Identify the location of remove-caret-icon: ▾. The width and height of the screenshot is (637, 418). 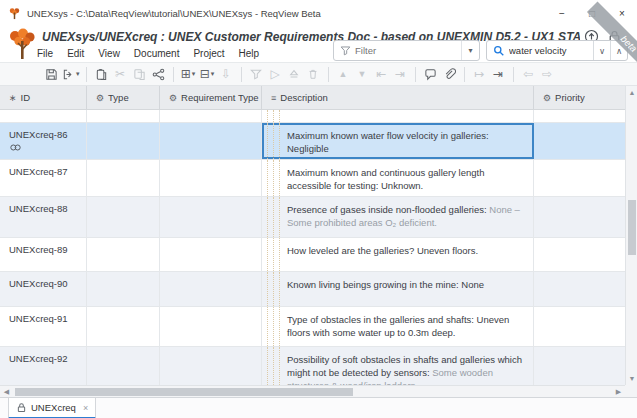
(213, 74).